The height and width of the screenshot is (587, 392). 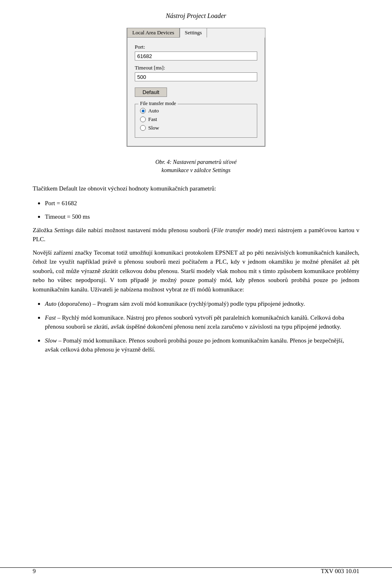 I want to click on port-label: Port:, so click(x=196, y=47).